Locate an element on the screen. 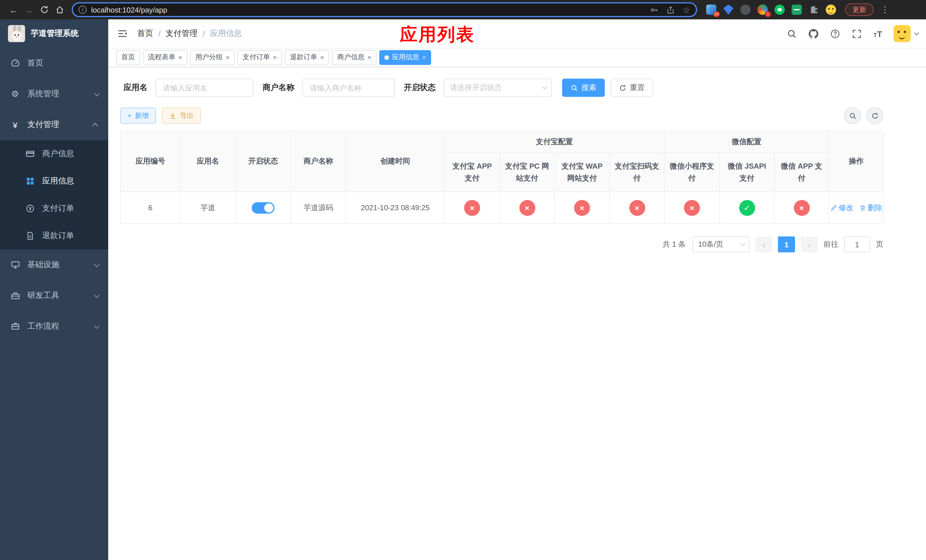 The height and width of the screenshot is (560, 926). status-label: 开启状态 is located at coordinates (419, 88).